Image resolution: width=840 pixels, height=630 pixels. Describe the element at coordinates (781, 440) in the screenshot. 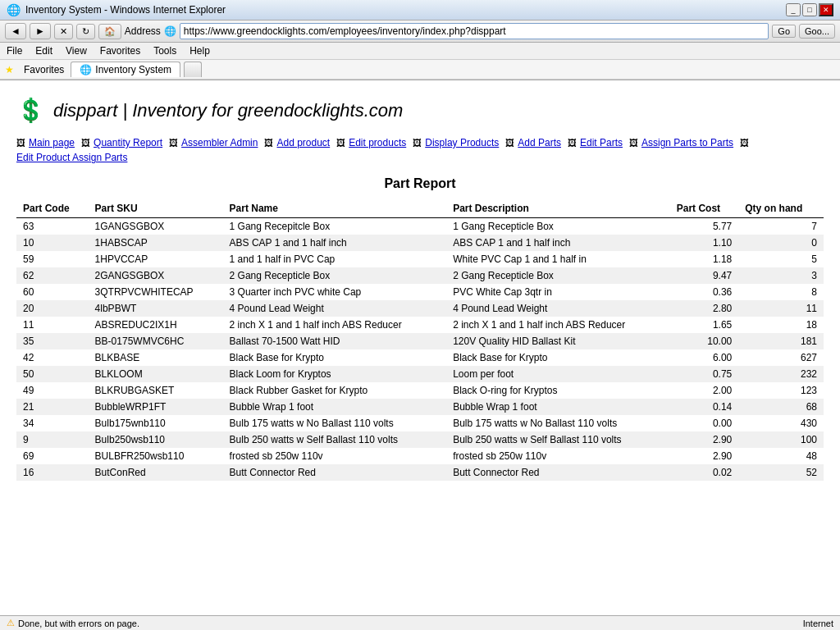

I see `cell-qty: 100` at that location.